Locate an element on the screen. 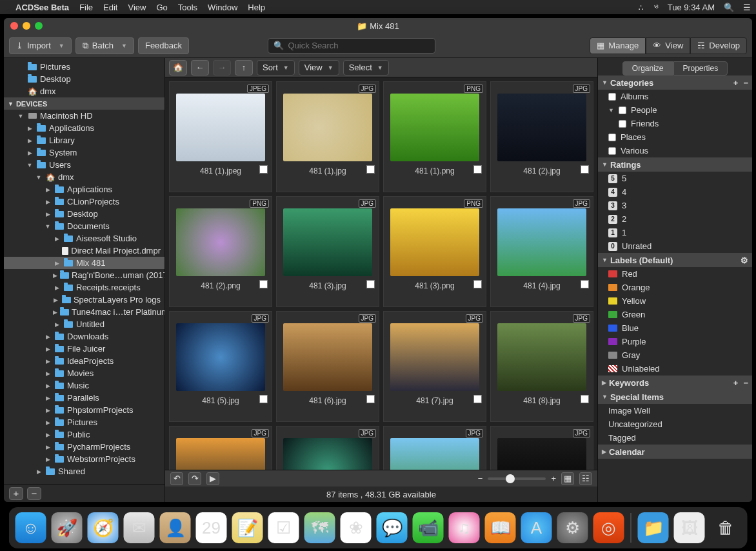  label-item: Purple is located at coordinates (675, 342).